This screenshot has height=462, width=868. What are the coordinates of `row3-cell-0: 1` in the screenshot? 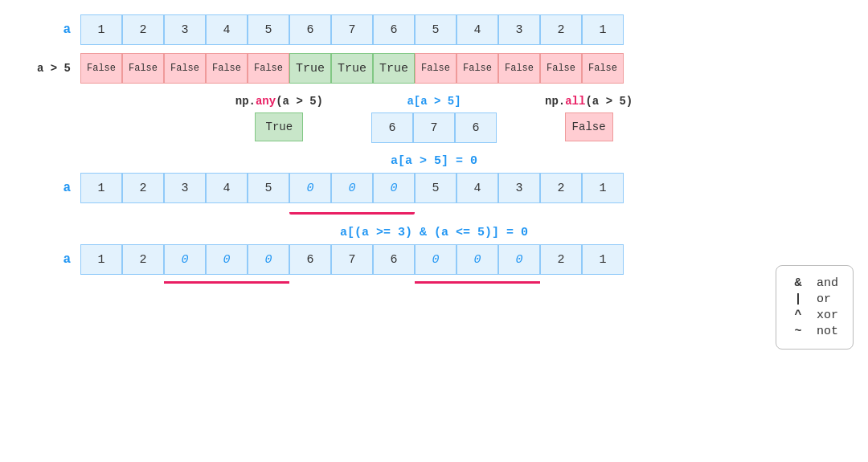 It's located at (101, 188).